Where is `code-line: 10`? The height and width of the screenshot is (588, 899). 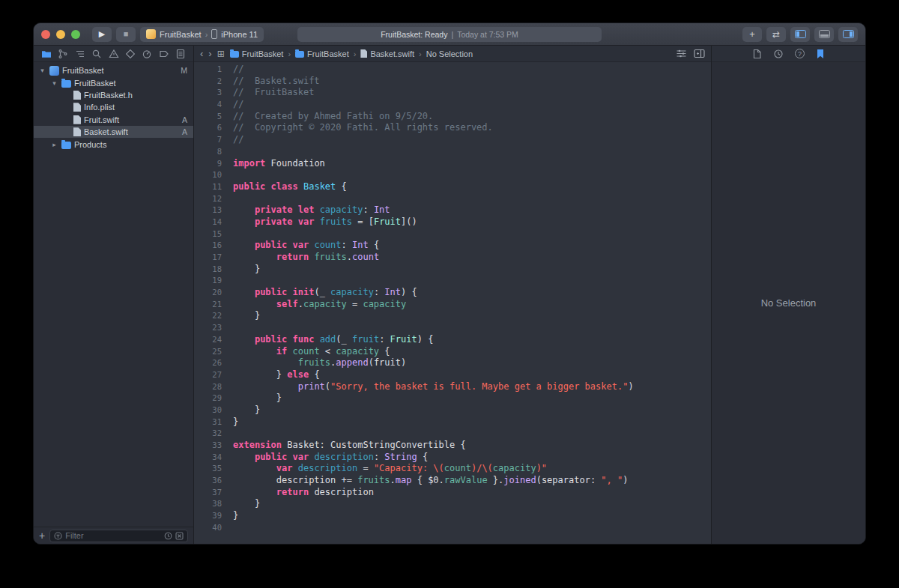
code-line: 10 is located at coordinates (452, 175).